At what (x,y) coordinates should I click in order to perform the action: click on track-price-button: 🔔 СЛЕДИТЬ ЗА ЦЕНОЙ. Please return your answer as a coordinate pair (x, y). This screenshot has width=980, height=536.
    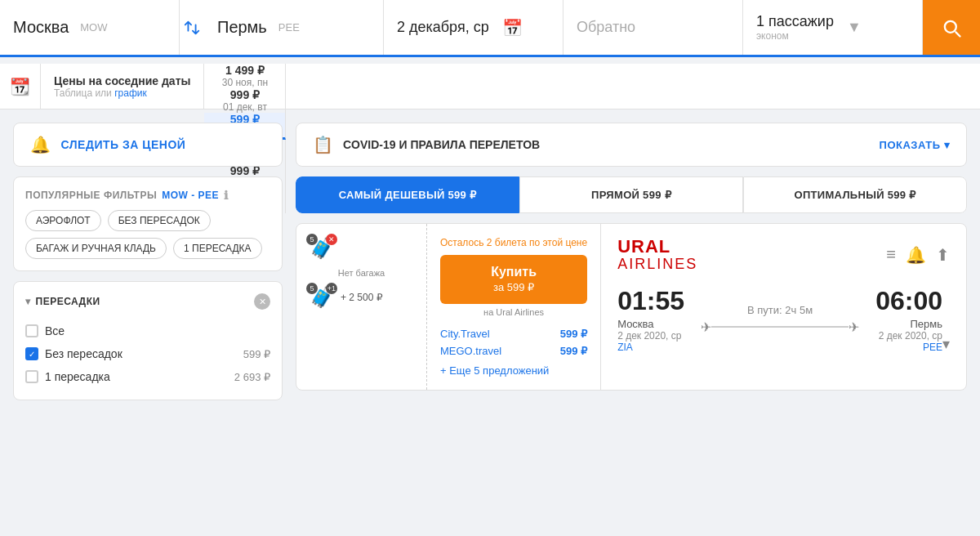
    Looking at the image, I should click on (148, 145).